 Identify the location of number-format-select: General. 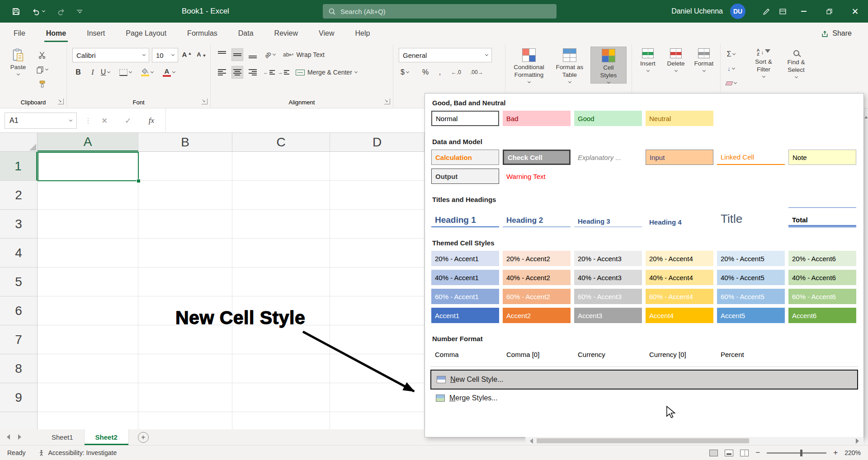
(445, 55).